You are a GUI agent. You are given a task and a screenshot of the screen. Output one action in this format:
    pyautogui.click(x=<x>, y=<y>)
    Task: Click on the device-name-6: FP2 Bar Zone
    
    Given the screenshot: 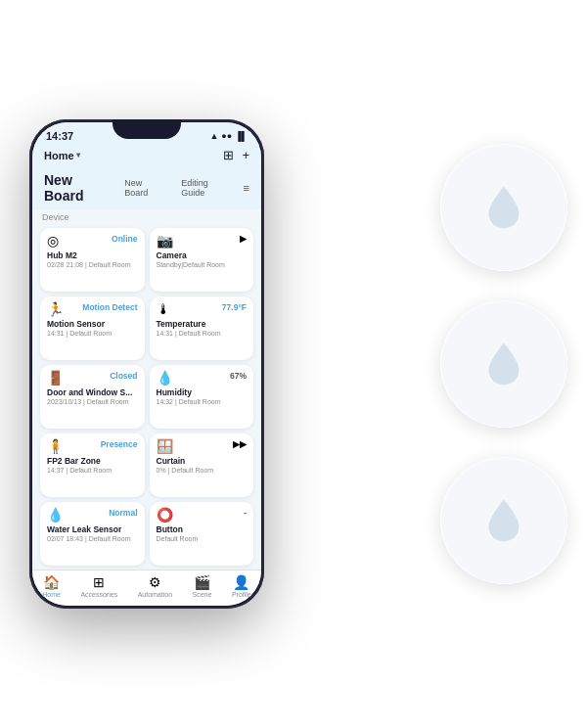 What is the action you would take?
    pyautogui.click(x=92, y=461)
    